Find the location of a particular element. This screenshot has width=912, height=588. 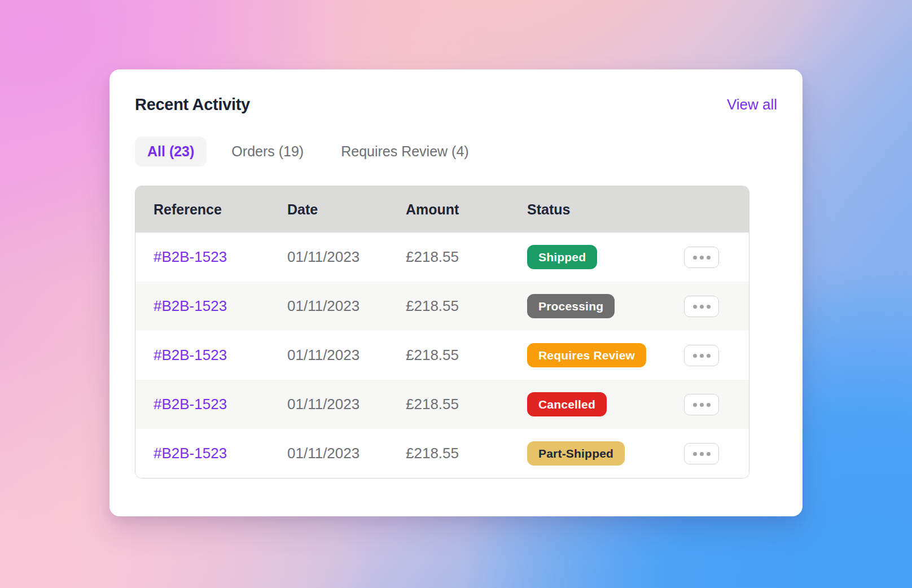

status-badge: Requires Review is located at coordinates (587, 356).